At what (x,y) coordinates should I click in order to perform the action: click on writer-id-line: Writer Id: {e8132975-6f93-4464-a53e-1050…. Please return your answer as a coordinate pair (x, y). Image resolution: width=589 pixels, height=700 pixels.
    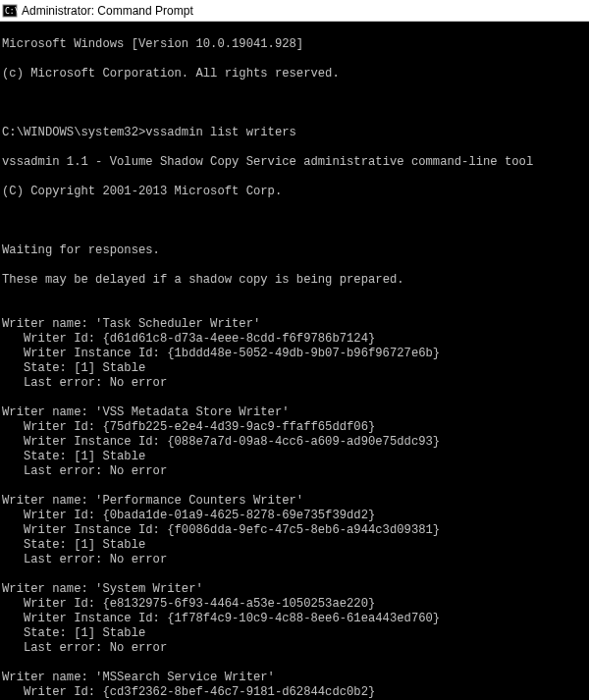
    Looking at the image, I should click on (294, 605).